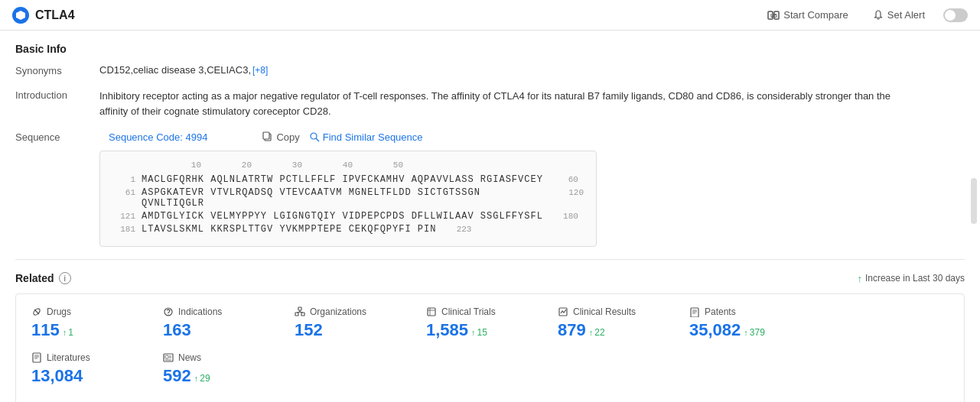 The height and width of the screenshot is (402, 980). Describe the element at coordinates (57, 70) in the screenshot. I see `synonyms-label: Synonyms` at that location.